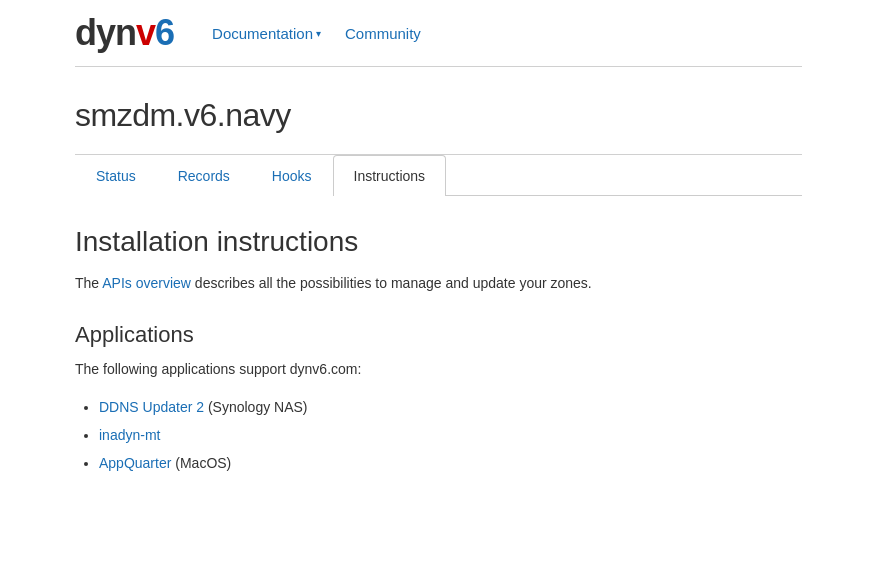  What do you see at coordinates (318, 34) in the screenshot?
I see `documentation-arrow: ▾` at bounding box center [318, 34].